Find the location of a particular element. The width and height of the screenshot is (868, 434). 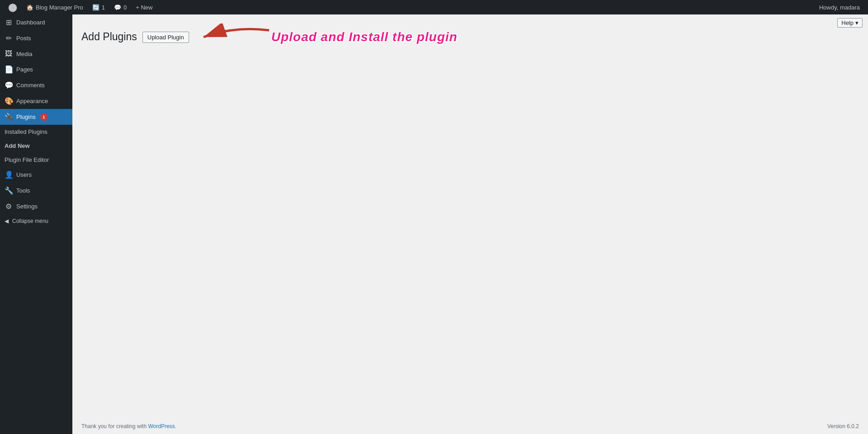

updates-icon: 🔄 is located at coordinates (96, 7).